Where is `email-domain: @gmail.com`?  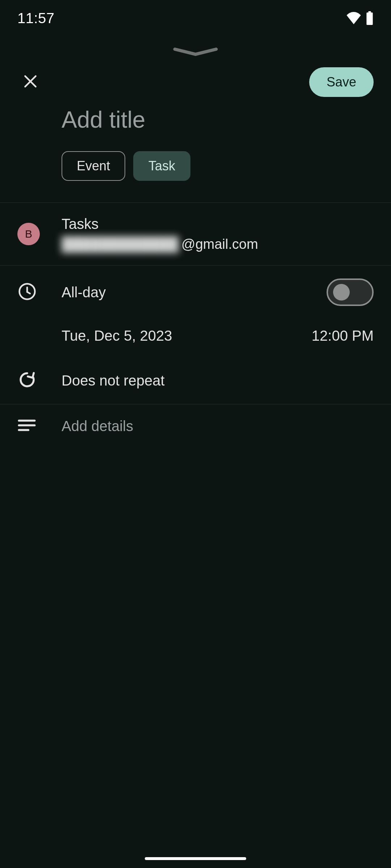
email-domain: @gmail.com is located at coordinates (220, 244).